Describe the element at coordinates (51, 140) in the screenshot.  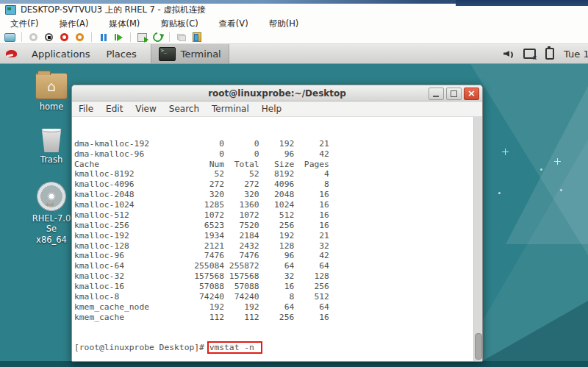
I see `trash-can-icon` at that location.